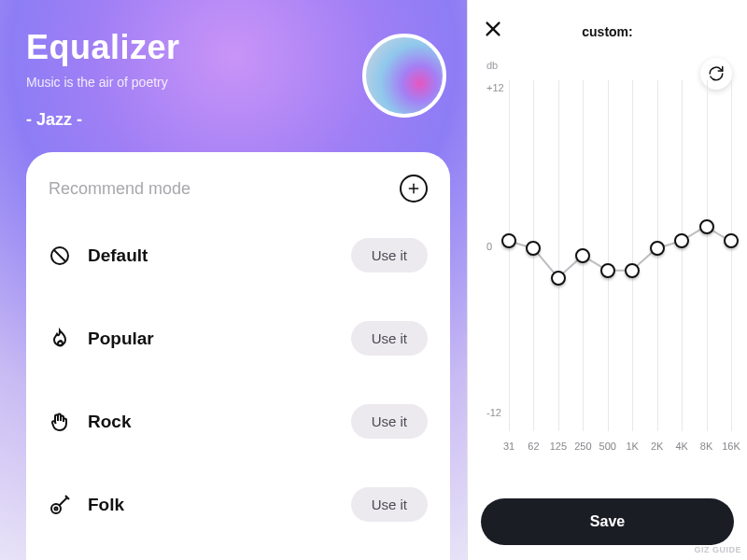 The image size is (747, 560). I want to click on freq-label: 31, so click(509, 446).